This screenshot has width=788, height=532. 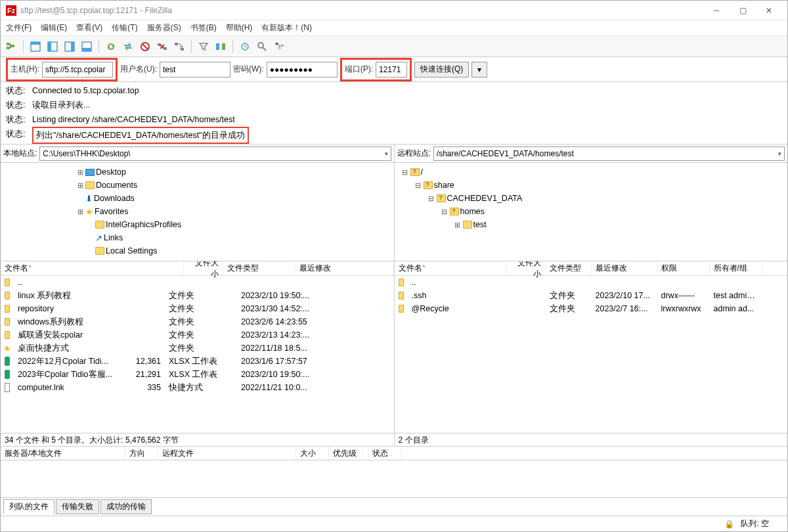 I want to click on toggle-queue-icon, so click(x=87, y=47).